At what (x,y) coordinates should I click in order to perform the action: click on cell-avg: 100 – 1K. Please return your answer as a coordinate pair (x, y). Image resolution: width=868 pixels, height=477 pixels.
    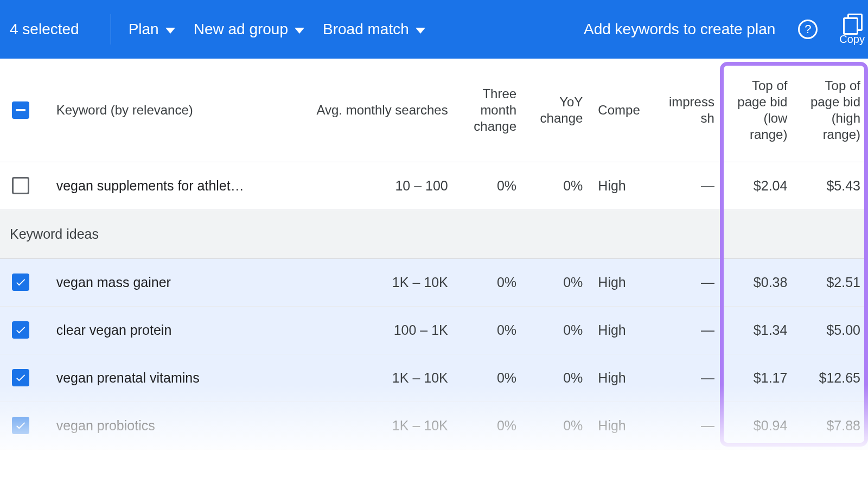
    Looking at the image, I should click on (360, 330).